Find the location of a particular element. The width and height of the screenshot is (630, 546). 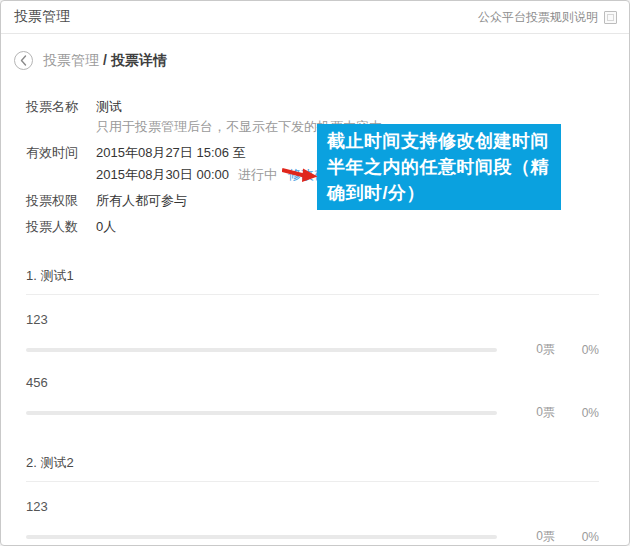

breadcrumb-parent-link: 投票管理 is located at coordinates (71, 60).